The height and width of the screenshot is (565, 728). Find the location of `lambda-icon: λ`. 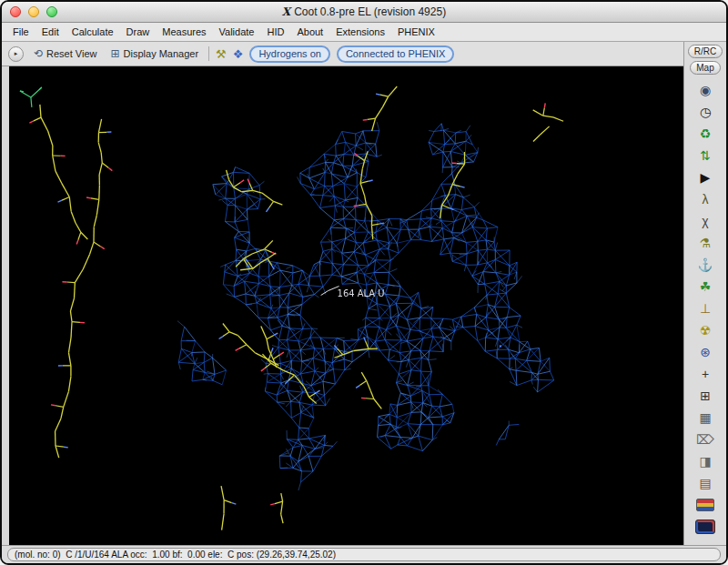

lambda-icon: λ is located at coordinates (705, 199).